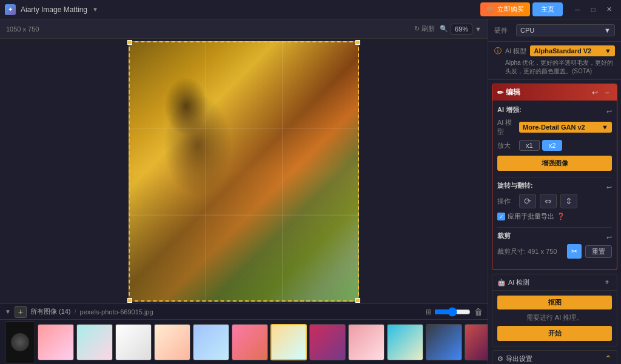 The image size is (621, 364). What do you see at coordinates (528, 30) in the screenshot?
I see `hardware-value: CPU` at bounding box center [528, 30].